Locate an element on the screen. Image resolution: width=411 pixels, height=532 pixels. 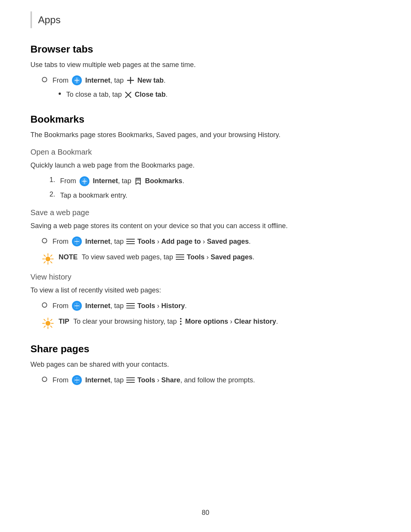
list-item: 2. Tap a bookmark entry. is located at coordinates (206, 196).